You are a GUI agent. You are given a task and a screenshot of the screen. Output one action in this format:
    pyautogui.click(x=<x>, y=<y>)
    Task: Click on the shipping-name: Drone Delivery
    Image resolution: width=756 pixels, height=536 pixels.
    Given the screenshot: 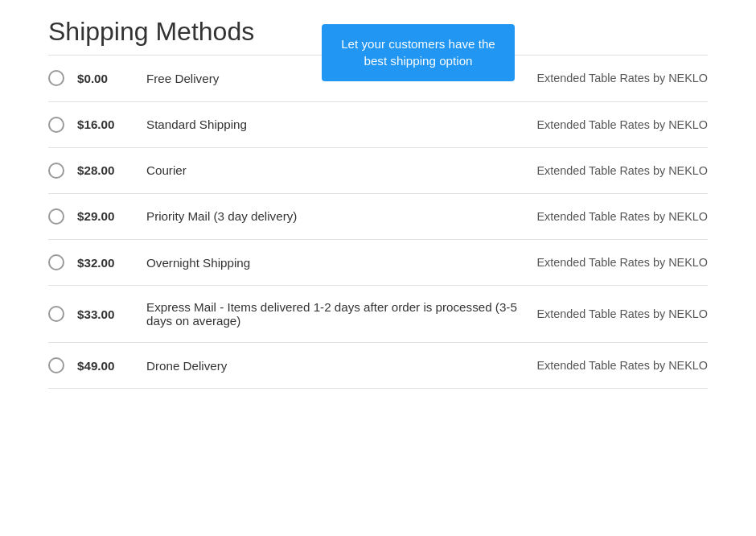 What is the action you would take?
    pyautogui.click(x=341, y=365)
    